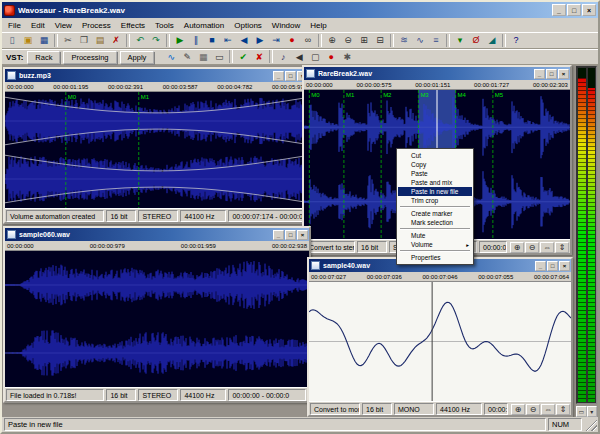  I want to click on loop-icon: ∞, so click(308, 40).